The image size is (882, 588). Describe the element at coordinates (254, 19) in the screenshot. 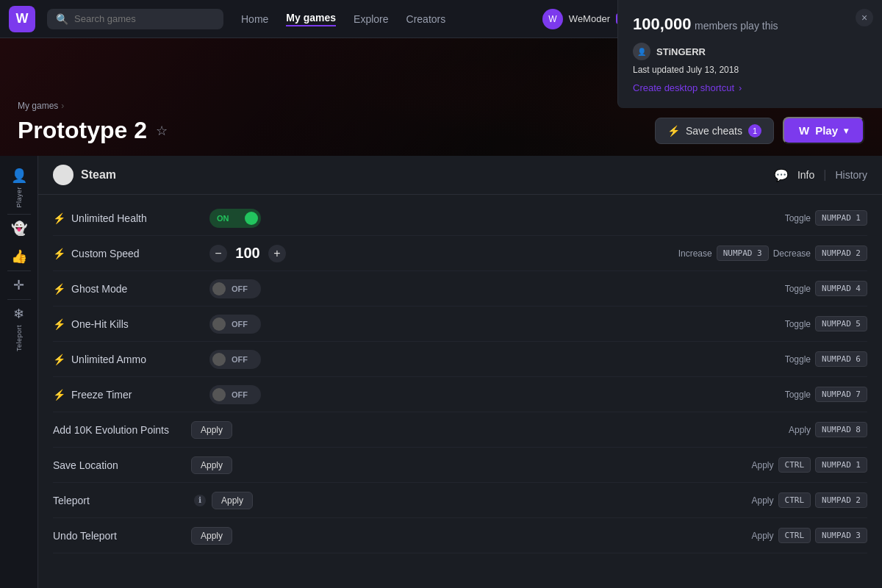

I see `nav-home: Home` at that location.